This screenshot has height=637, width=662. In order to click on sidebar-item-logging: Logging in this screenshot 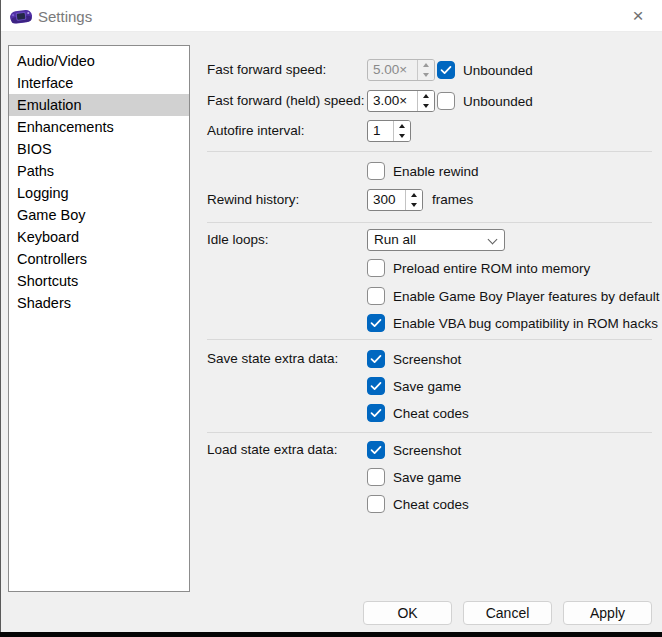, I will do `click(99, 193)`.